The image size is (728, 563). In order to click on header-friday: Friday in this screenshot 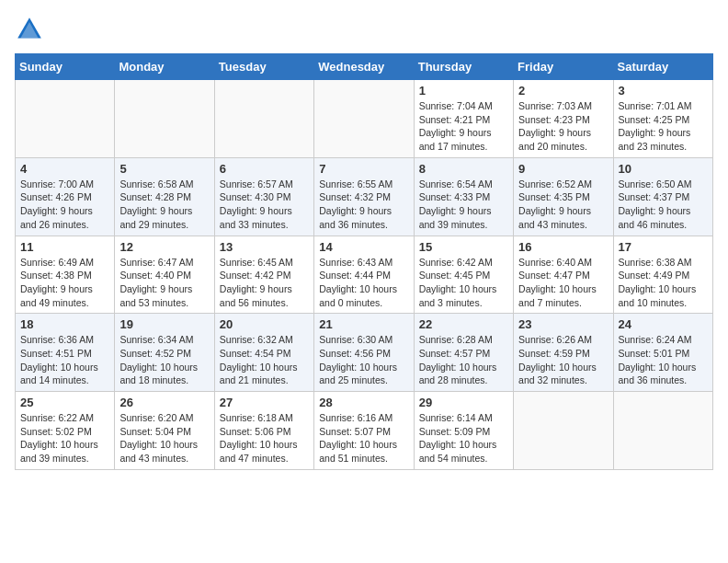, I will do `click(563, 67)`.